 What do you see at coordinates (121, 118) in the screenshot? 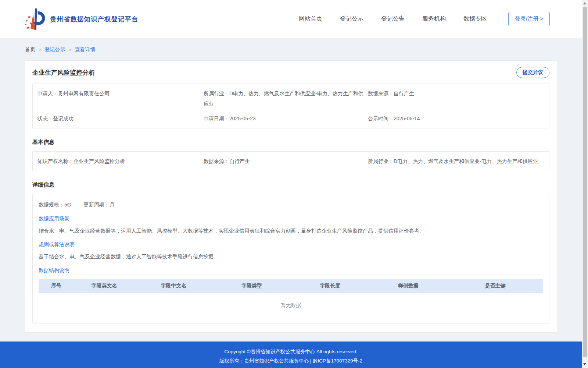
I see `status-field: 状态：登记成功` at bounding box center [121, 118].